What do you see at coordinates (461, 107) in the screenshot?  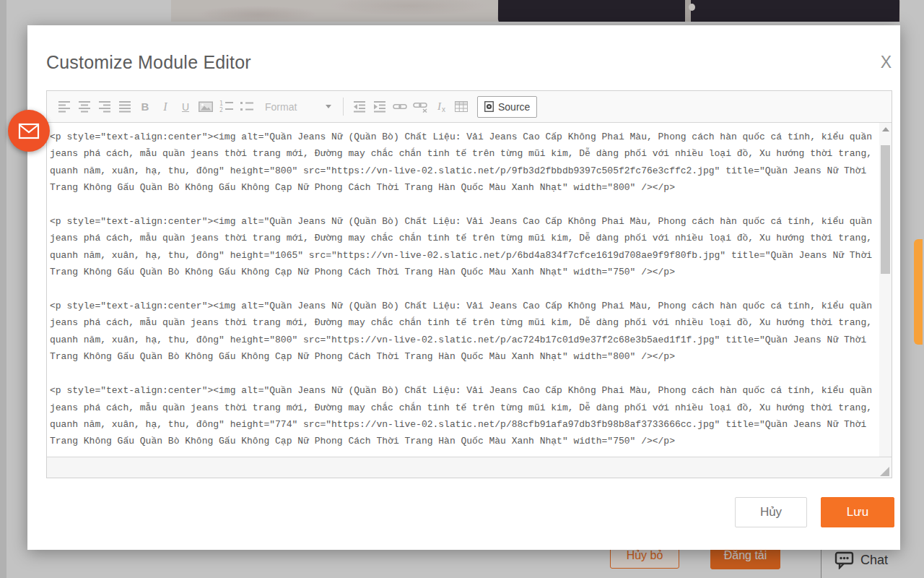 I see `table-button` at bounding box center [461, 107].